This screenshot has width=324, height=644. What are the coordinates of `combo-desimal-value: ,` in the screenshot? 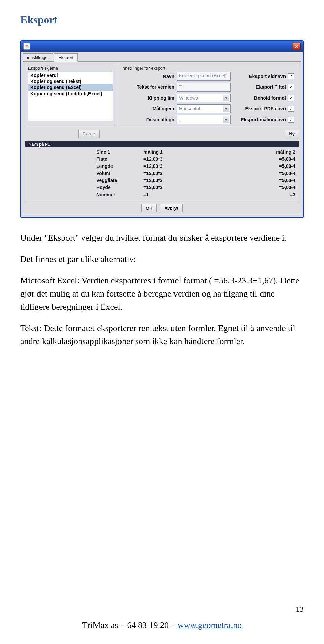 It's located at (180, 120).